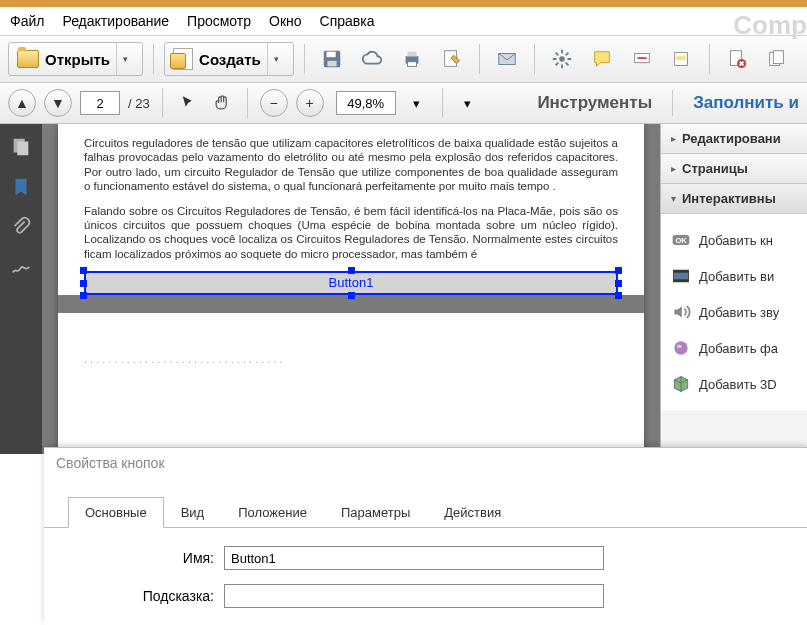 Image resolution: width=807 pixels, height=625 pixels. Describe the element at coordinates (642, 59) in the screenshot. I see `stamp-icon` at that location.